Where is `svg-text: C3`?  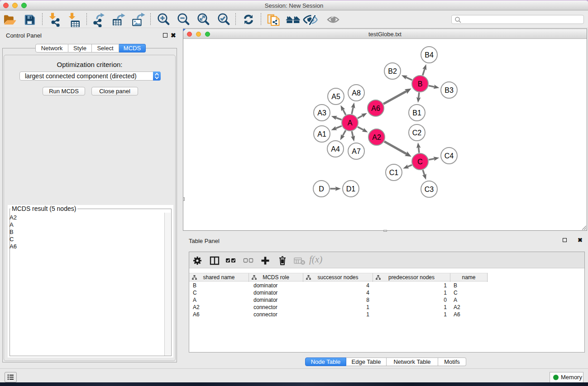
svg-text: C3 is located at coordinates (429, 189).